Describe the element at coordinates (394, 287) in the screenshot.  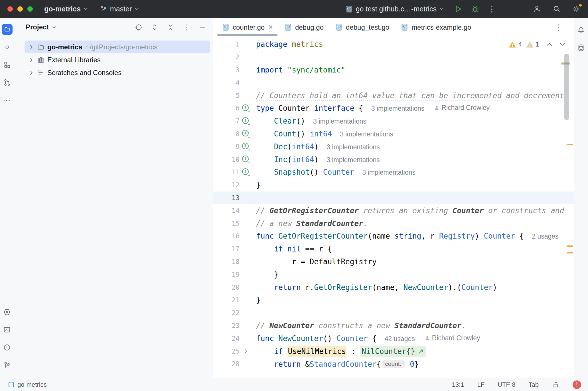
I see `code-line: 20 return r.GetOrRegister(name, NewCount…` at that location.